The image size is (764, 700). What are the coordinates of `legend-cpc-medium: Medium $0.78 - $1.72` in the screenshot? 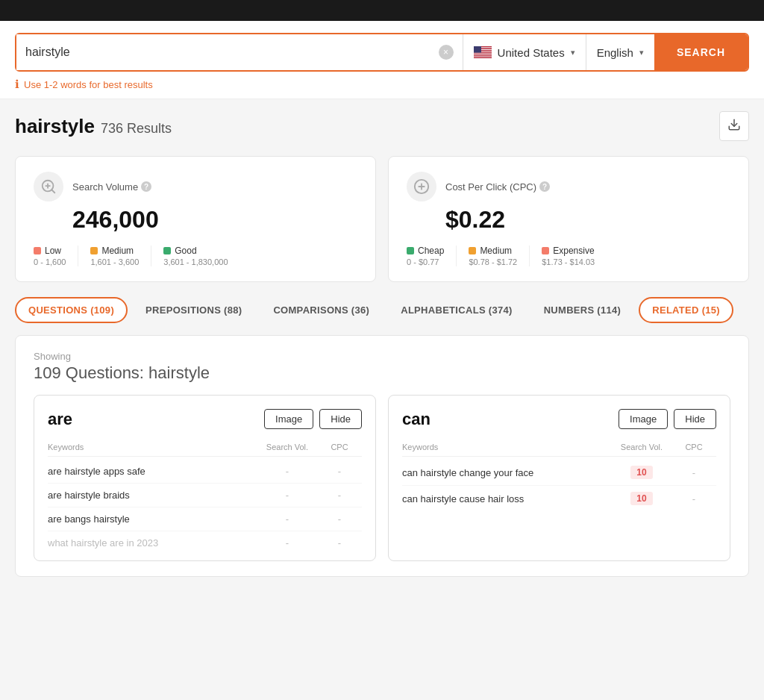 It's located at (499, 256).